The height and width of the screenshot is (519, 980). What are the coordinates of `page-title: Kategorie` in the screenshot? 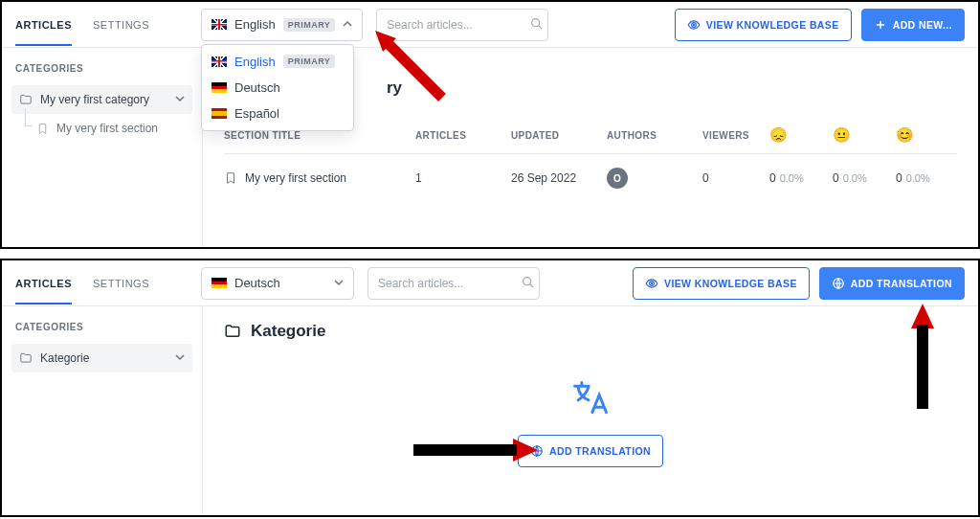 It's located at (590, 331).